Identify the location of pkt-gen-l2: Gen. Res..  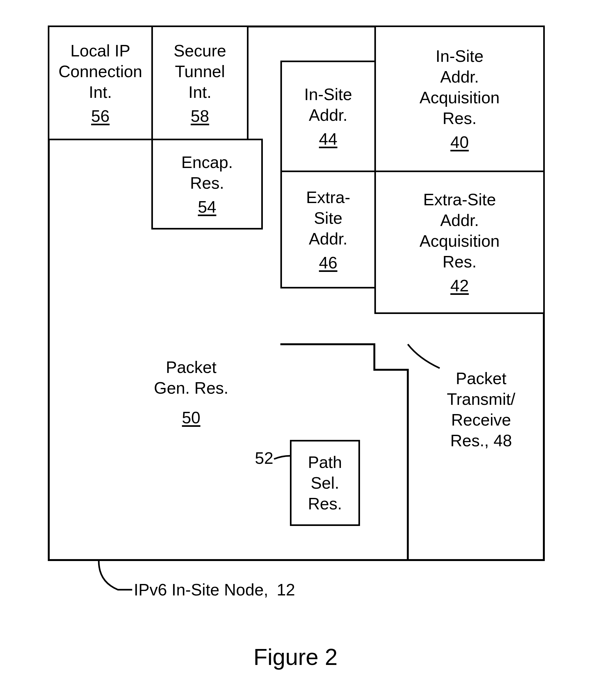
(191, 388).